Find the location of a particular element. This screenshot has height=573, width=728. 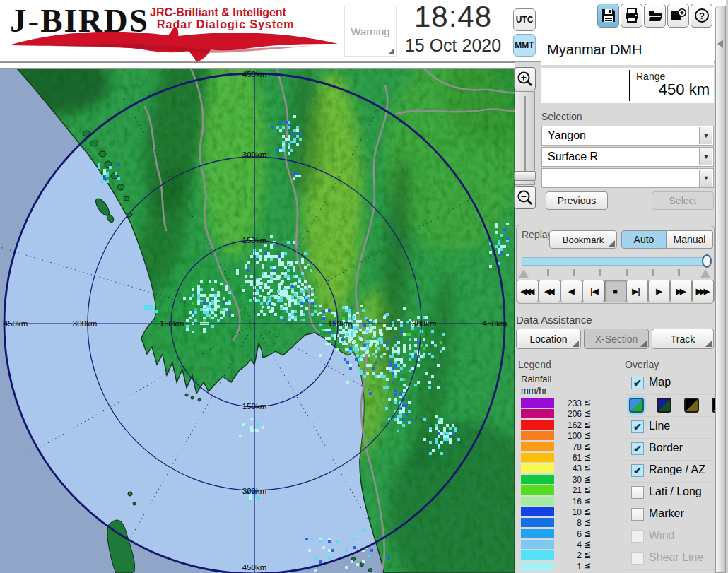

logo-subtitle-1: JRC-Brilliant & Intelligent is located at coordinates (218, 13).